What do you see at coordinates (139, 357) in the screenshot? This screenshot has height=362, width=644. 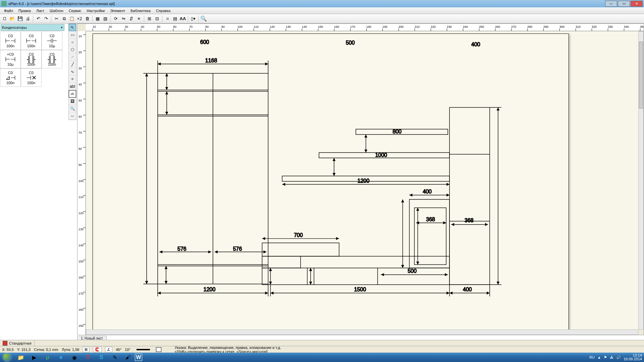 I see `taskbar-word-icon: W` at bounding box center [139, 357].